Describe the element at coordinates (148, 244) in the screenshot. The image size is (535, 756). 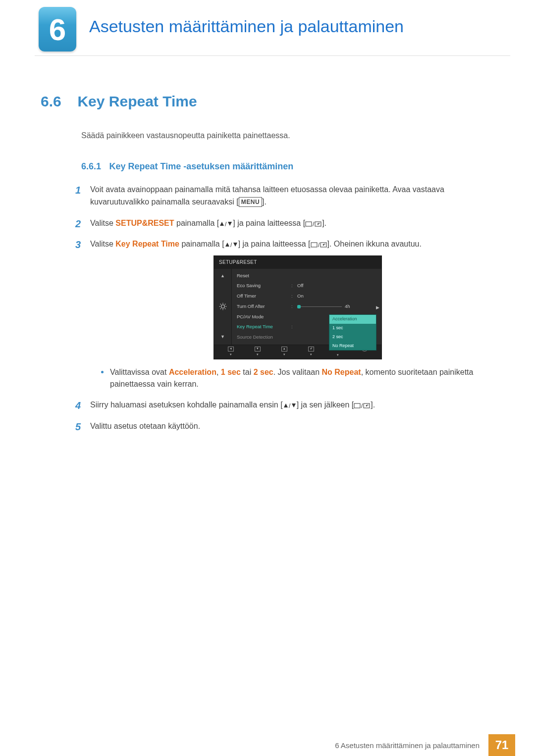
I see `key-repeat-time-label: Key Repeat Time` at that location.